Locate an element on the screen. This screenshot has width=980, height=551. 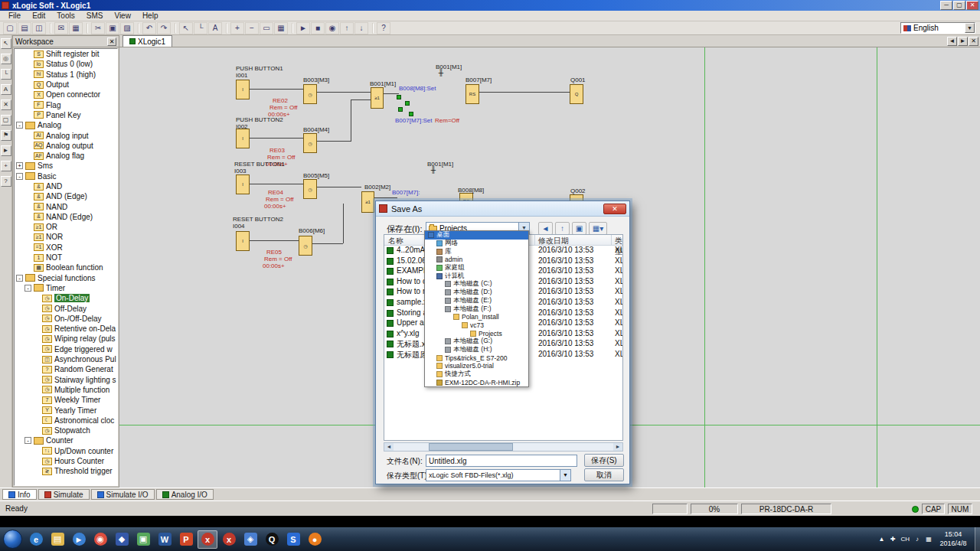
tree-item: - Counter is located at coordinates (66, 441).